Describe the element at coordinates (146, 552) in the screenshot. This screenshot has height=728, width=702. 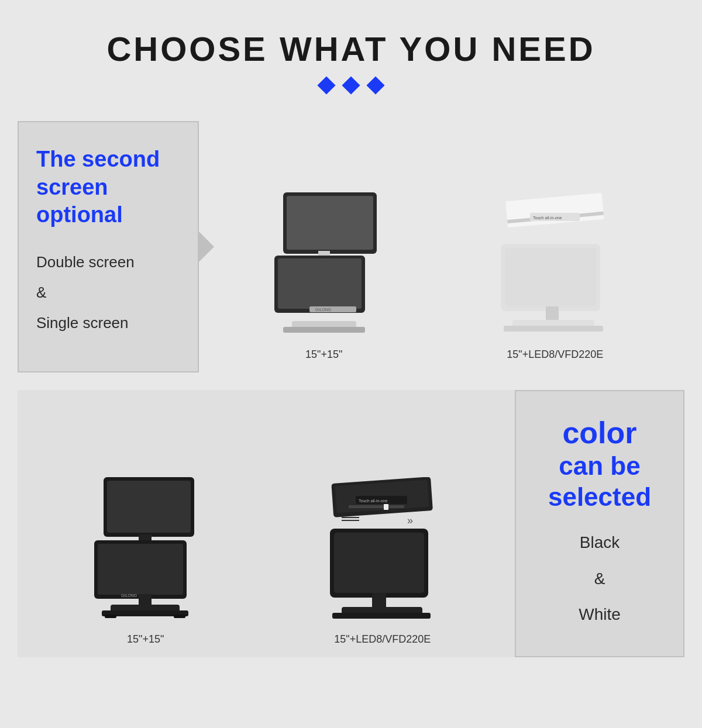
I see `pos-double-black-svg: GILONG` at that location.